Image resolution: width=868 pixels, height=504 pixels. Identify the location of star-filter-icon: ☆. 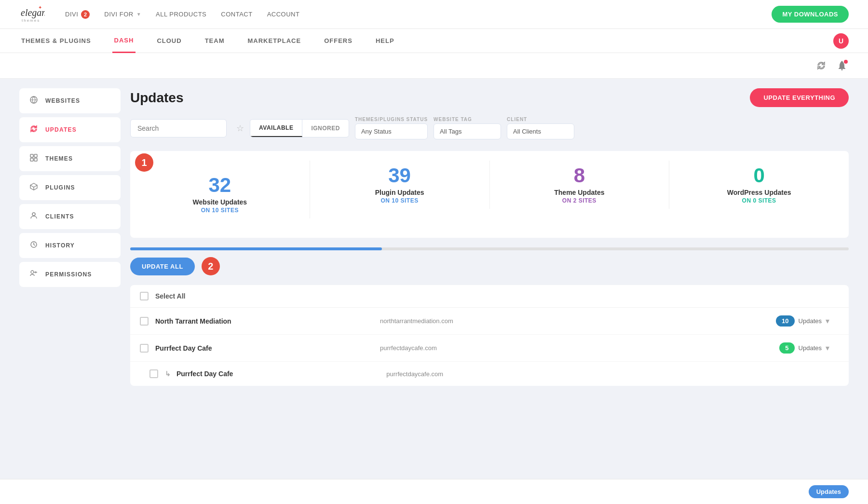
(240, 128).